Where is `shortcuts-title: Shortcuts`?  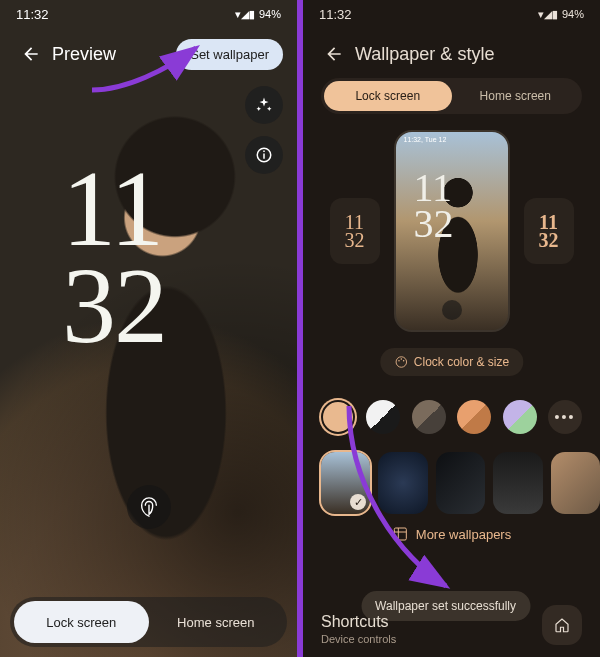 shortcuts-title: Shortcuts is located at coordinates (358, 622).